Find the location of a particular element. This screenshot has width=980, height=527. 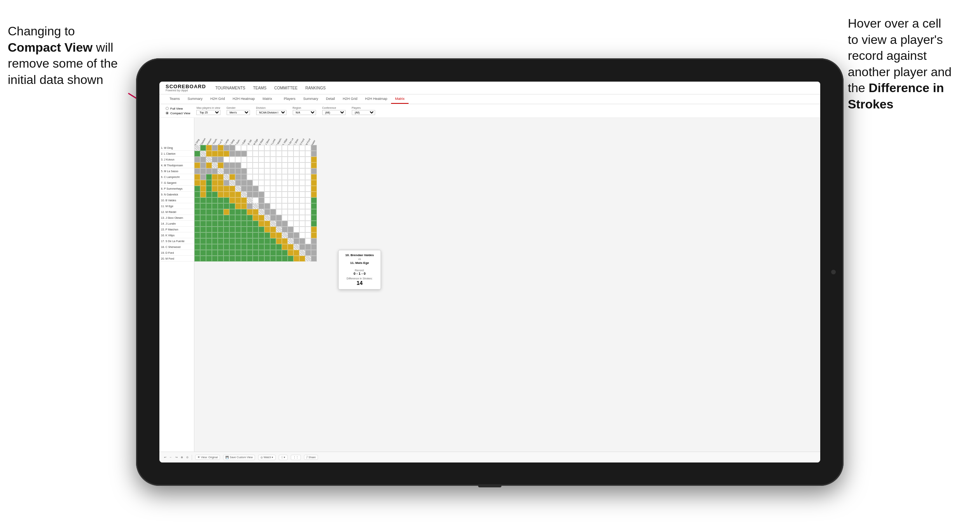

tab-h2h-grid: H2H Grid is located at coordinates (218, 99).